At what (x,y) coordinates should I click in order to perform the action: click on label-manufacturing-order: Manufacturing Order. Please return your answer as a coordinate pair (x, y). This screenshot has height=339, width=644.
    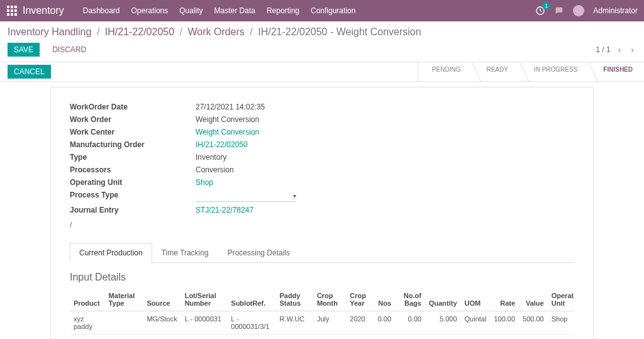
    Looking at the image, I should click on (130, 145).